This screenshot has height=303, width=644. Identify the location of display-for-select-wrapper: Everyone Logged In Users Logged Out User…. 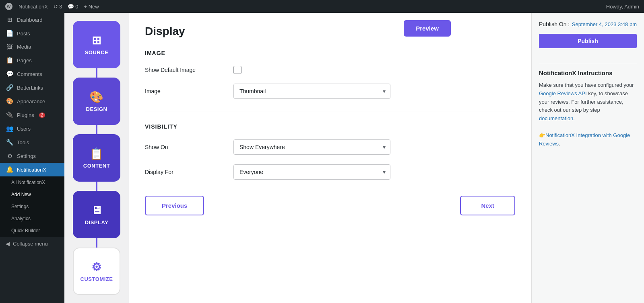
(312, 172).